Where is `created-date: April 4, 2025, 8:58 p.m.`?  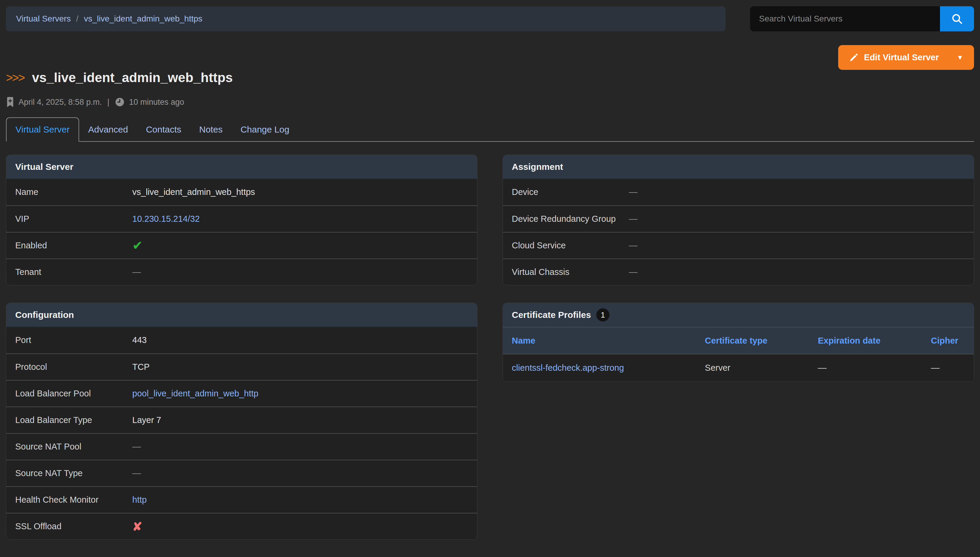
created-date: April 4, 2025, 8:58 p.m. is located at coordinates (60, 102).